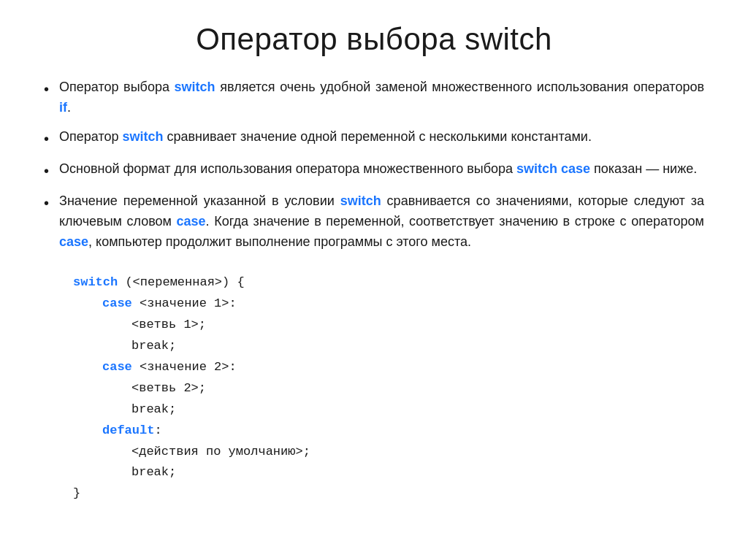  Describe the element at coordinates (418, 326) in the screenshot. I see `code-line-3: <ветвь 1>;` at that location.